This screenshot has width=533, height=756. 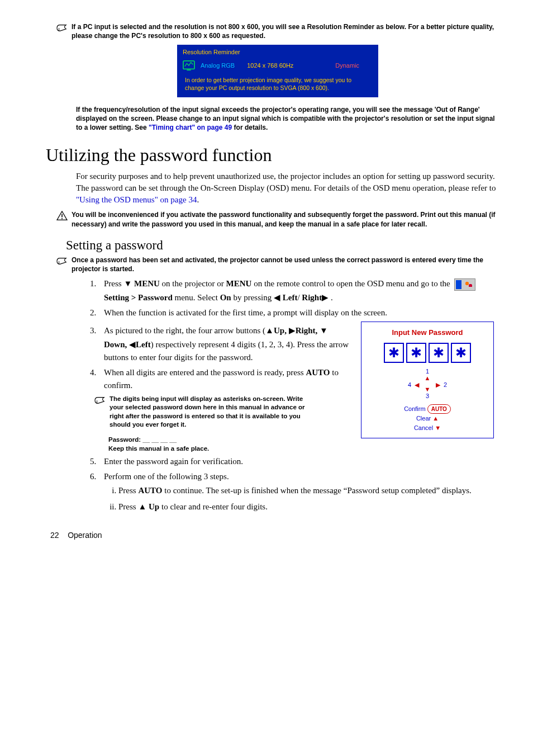 I want to click on warning-icon, so click(x=62, y=216).